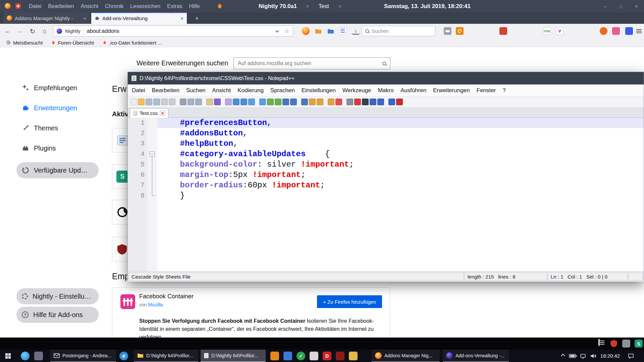  I want to click on taskbar-button-firefox: Addons Manager Nig..., so click(406, 356).